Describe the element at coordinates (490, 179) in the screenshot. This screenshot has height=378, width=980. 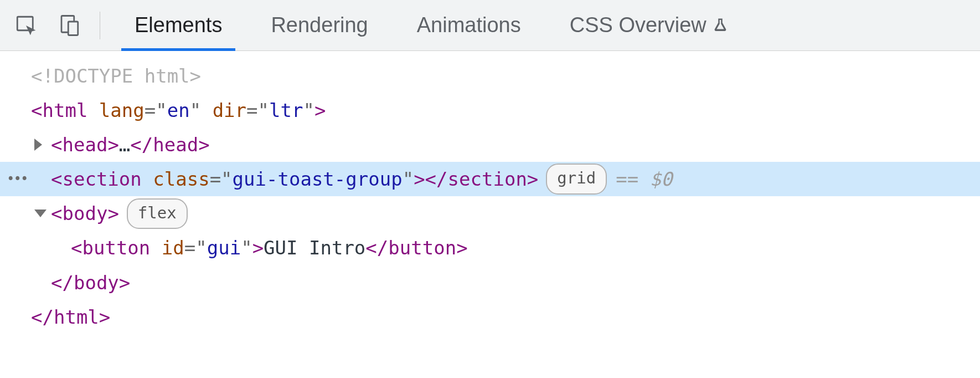
I see `dom-node-section: <section class="gui-toast-group"></secti…` at that location.